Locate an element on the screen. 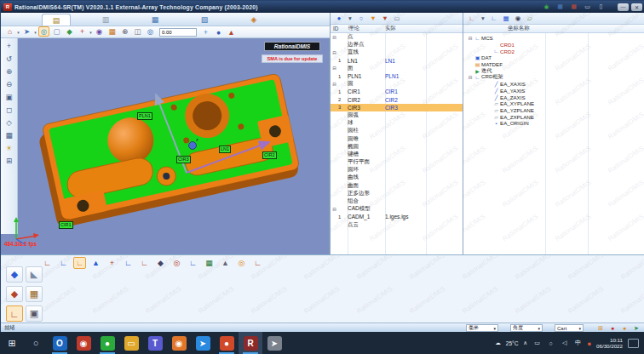 Image resolution: width=644 pixels, height=354 pixels. cursor-caret-icon: ▾ is located at coordinates (36, 32).